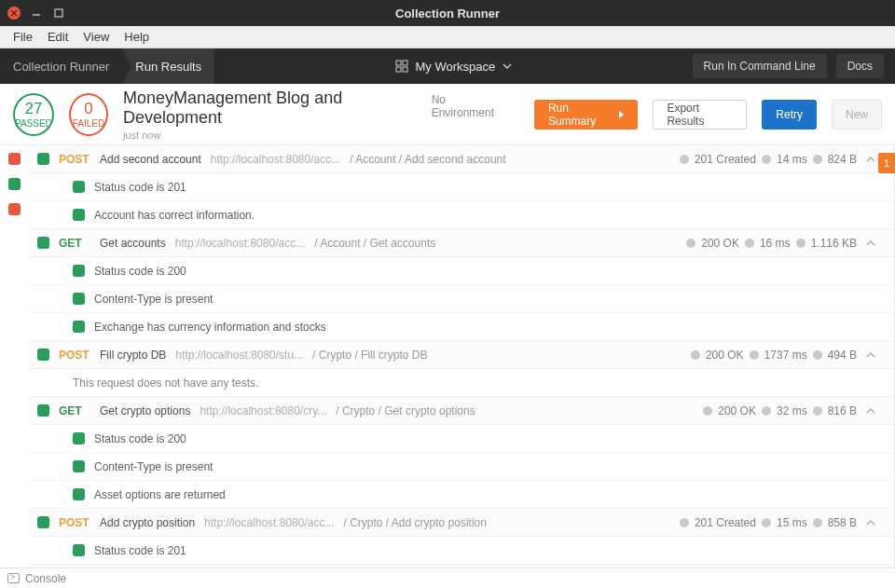 The width and height of the screenshot is (895, 588). What do you see at coordinates (147, 523) in the screenshot?
I see `request-name: Add crypto position` at bounding box center [147, 523].